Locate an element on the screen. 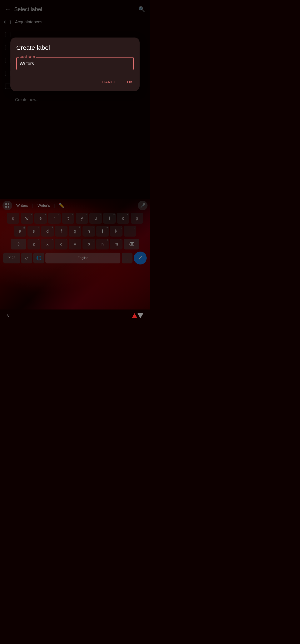  cancel-button: Cancel is located at coordinates (110, 82).